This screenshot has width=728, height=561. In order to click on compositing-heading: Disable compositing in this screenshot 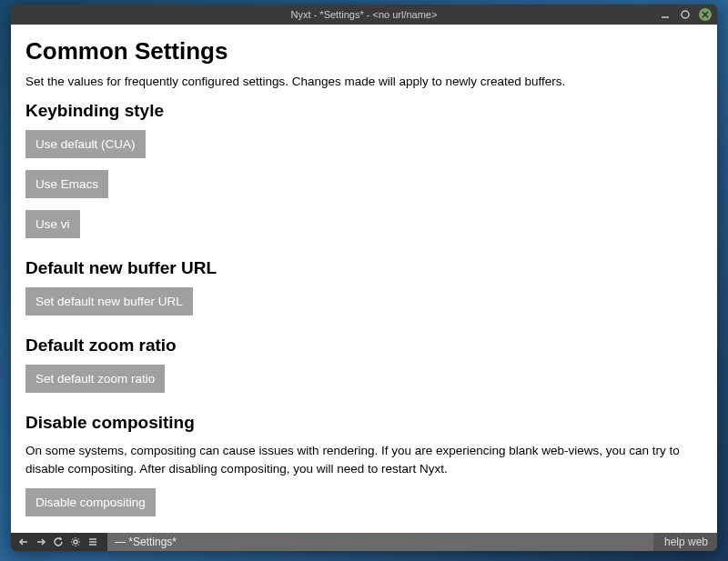, I will do `click(364, 423)`.